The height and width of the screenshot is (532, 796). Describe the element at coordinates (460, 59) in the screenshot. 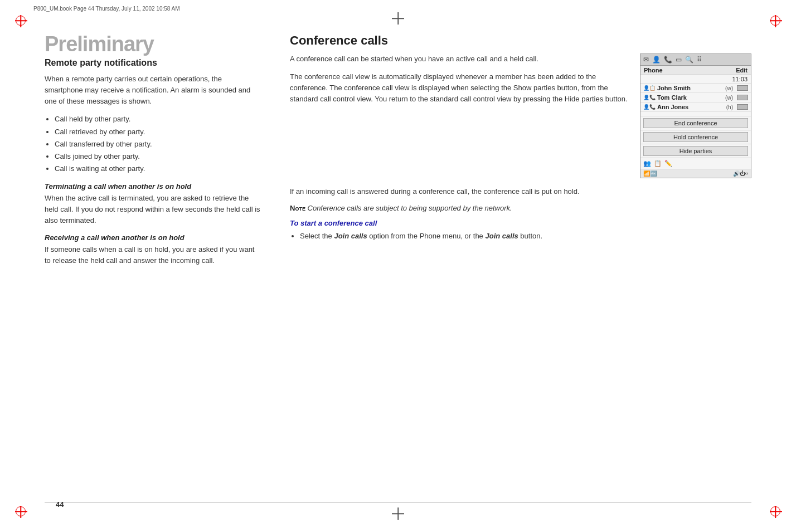

I see `conf-intro: A conference call can be started when yo…` at that location.